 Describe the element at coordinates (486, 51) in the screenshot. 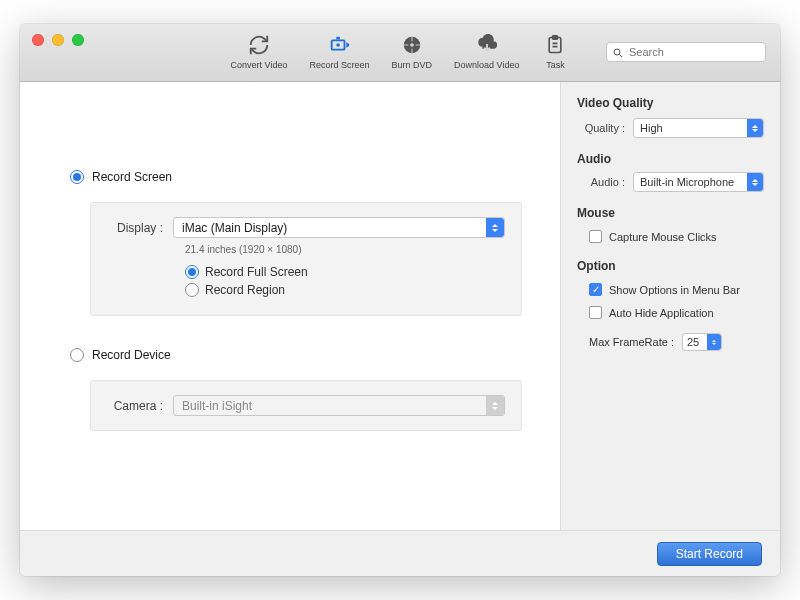

I see `tool-download-video: Download Video` at that location.